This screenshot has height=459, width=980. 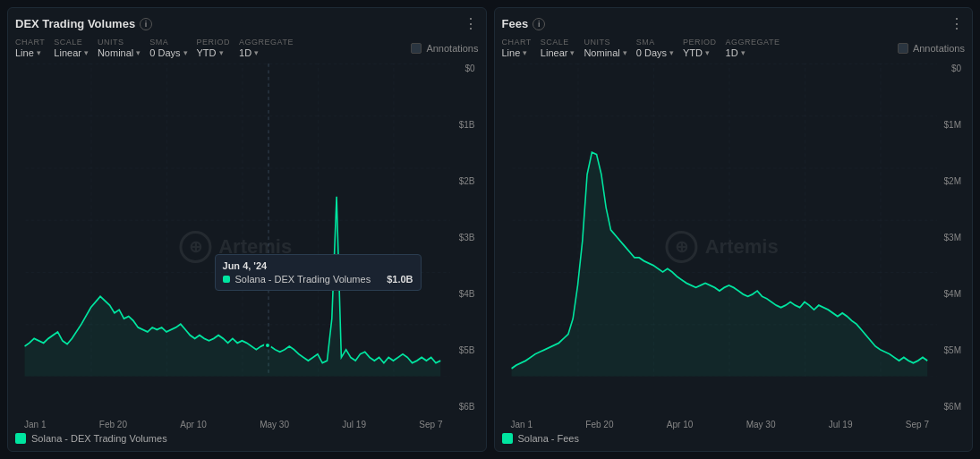 I want to click on aggregate-label: AGGREGATE, so click(x=267, y=42).